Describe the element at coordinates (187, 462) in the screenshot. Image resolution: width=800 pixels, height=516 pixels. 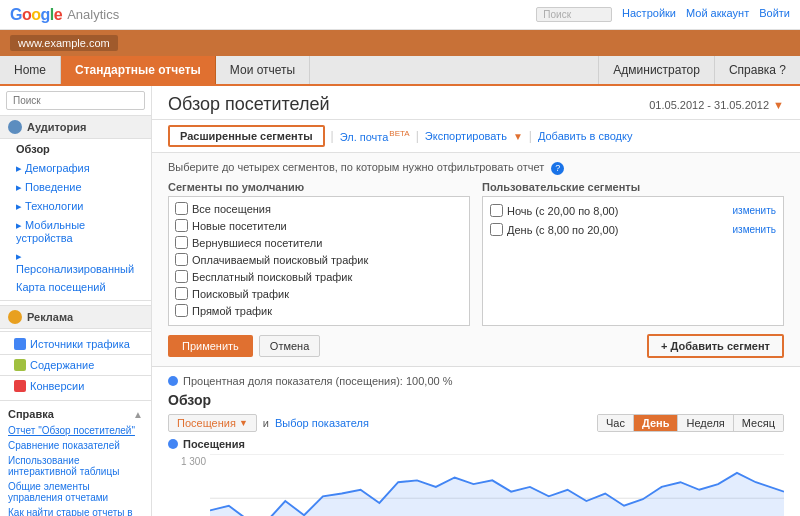
I see `y-label-top: 1 300` at that location.